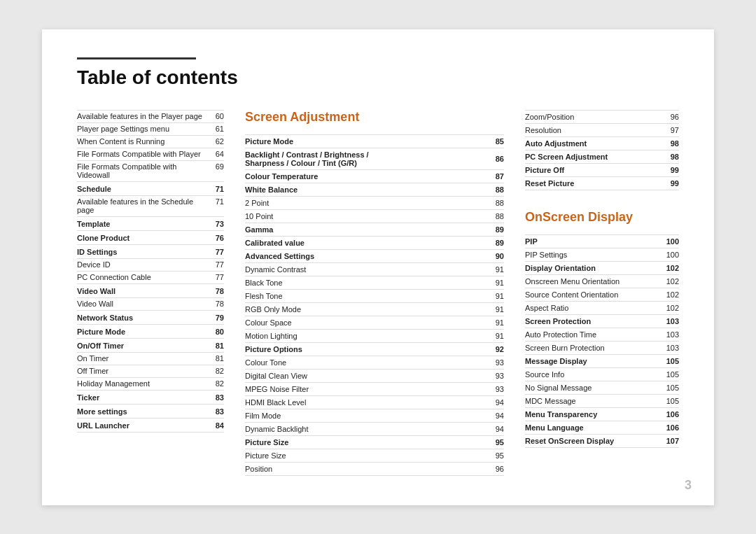 The width and height of the screenshot is (756, 534). I want to click on mid-row: Picture Mode85, so click(374, 141).